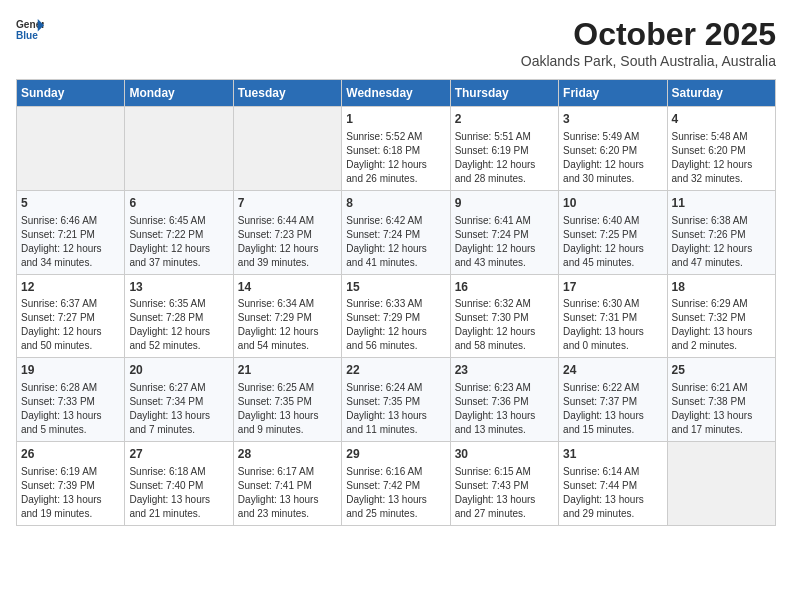 The width and height of the screenshot is (792, 612). I want to click on calendar-cell: 11Sunrise: 6:38 AM Sunset: 7:26 PM Dayli…, so click(721, 232).